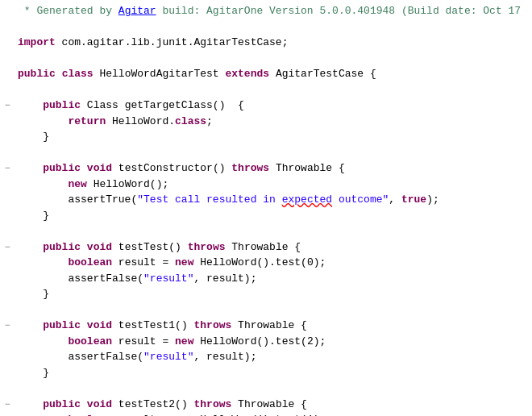  Describe the element at coordinates (266, 185) in the screenshot. I see `code-line: new HelloWord();` at that location.